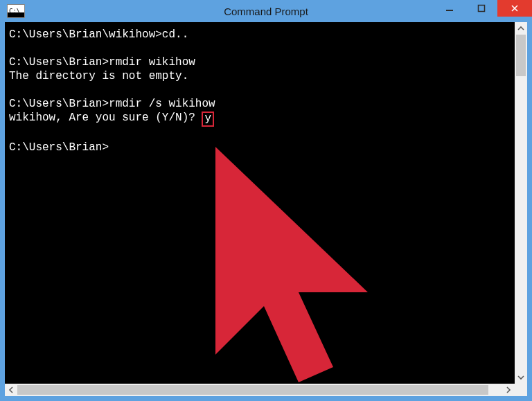 The width and height of the screenshot is (532, 401). I want to click on scrollbar-corner, so click(521, 390).